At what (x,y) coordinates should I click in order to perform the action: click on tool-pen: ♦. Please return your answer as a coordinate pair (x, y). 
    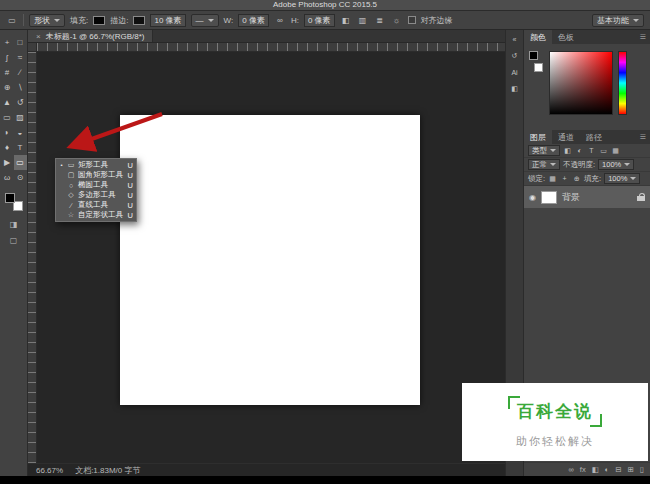
    Looking at the image, I should click on (8, 148).